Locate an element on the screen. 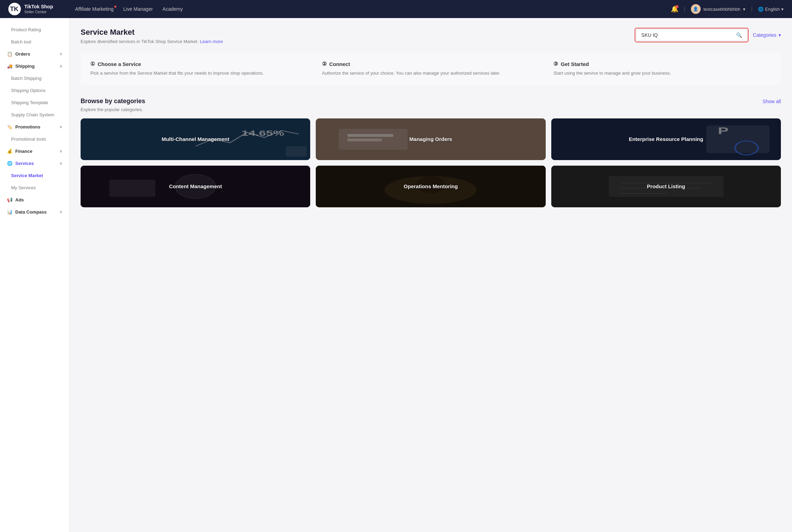 This screenshot has width=792, height=532. notification-dot is located at coordinates (677, 7).